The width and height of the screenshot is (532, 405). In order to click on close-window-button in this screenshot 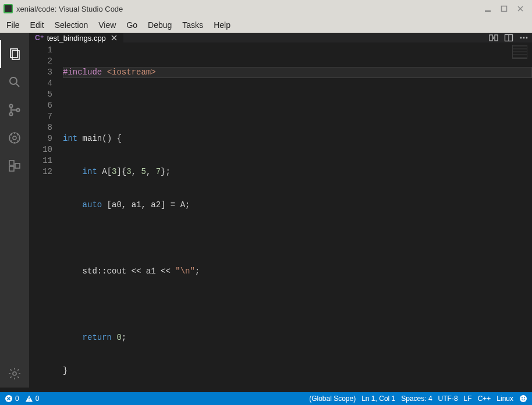, I will do `click(520, 9)`.